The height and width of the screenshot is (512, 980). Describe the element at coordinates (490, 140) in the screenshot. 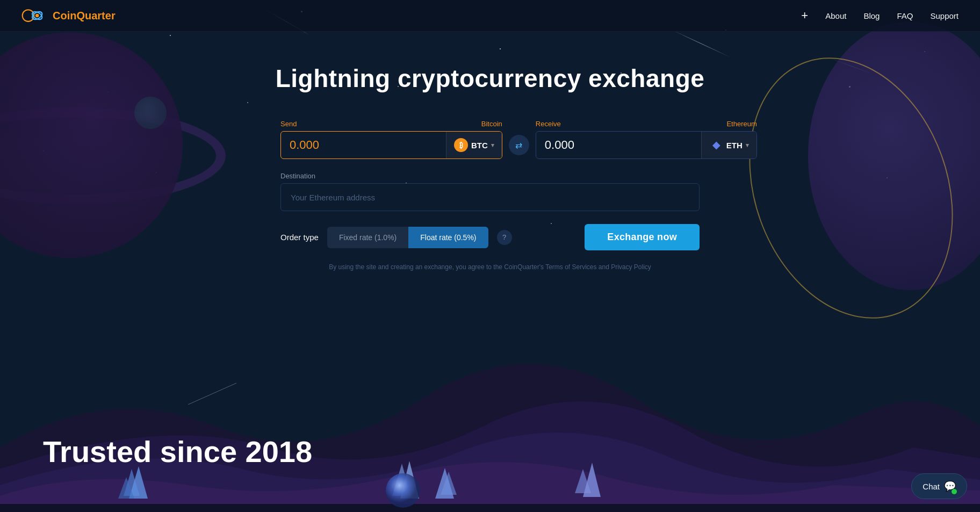

I see `send-receive-row: Send Bitcoin ₿ BTC ▾ ⇄` at that location.